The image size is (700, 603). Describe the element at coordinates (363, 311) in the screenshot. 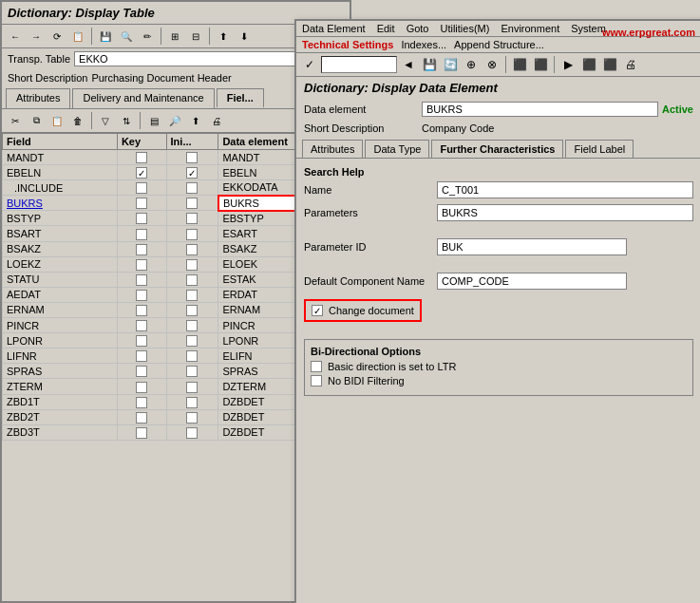

I see `change-doc-row: Change document` at that location.